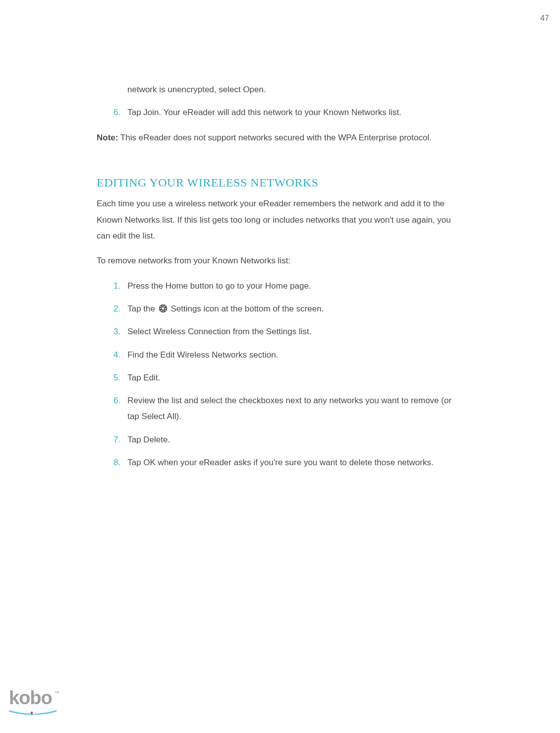  I want to click on list-item: 7. Tap Delete., so click(280, 440).